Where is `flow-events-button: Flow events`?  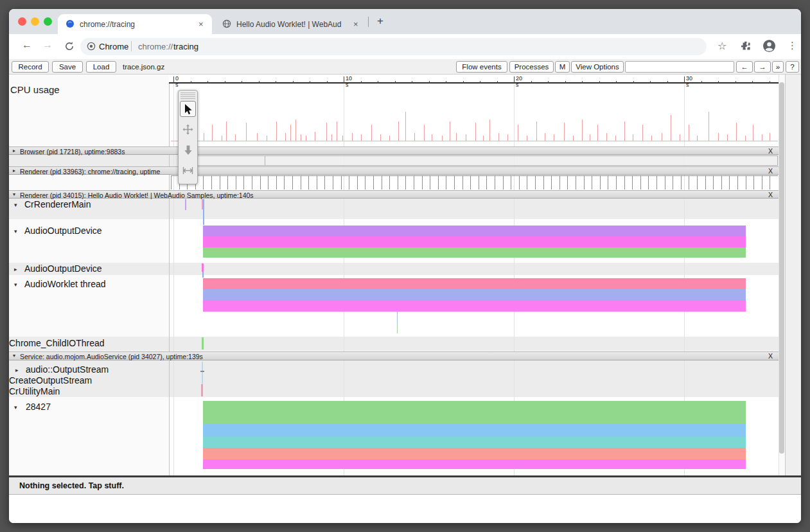
flow-events-button: Flow events is located at coordinates (482, 67).